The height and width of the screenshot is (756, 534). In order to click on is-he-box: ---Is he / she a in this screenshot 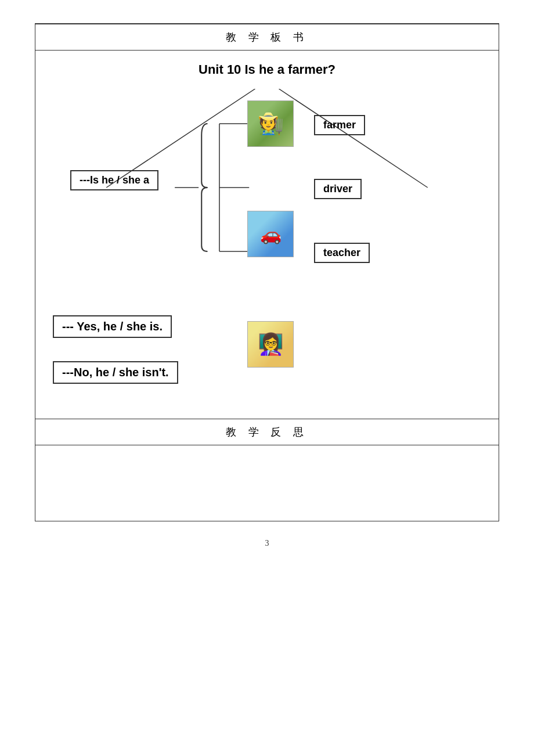, I will do `click(114, 180)`.